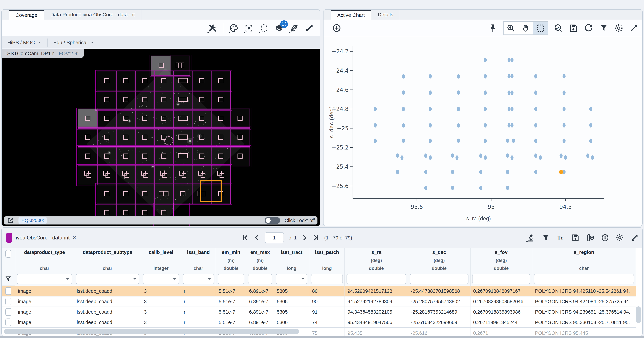 The image size is (644, 338). What do you see at coordinates (161, 260) in the screenshot?
I see `column-header-calib_level: calib_levelinteger` at bounding box center [161, 260].